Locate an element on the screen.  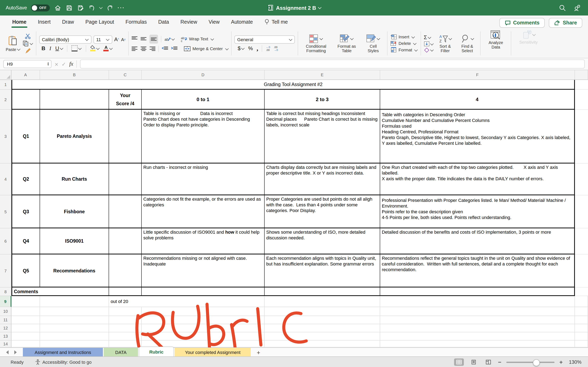
q2-level1-cell: Run charts - incorrect or missing is located at coordinates (203, 180).